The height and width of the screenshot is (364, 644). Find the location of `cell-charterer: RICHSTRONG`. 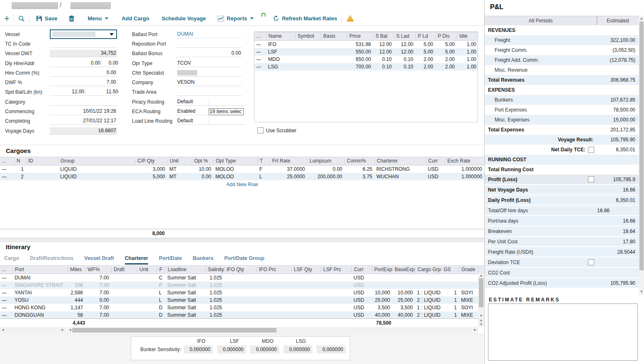

cell-charterer: RICHSTRONG is located at coordinates (400, 169).